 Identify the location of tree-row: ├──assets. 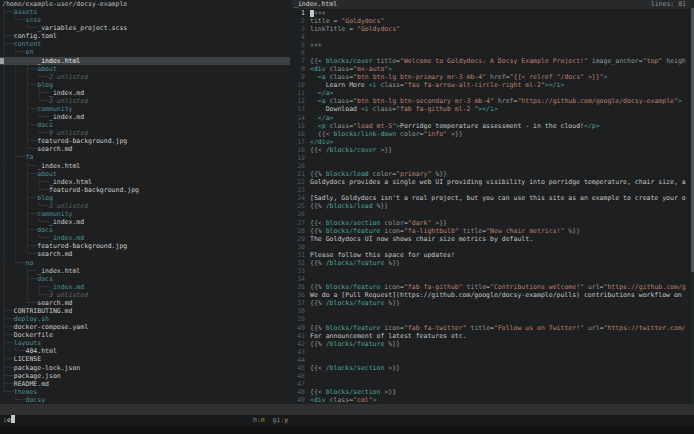
(145, 12).